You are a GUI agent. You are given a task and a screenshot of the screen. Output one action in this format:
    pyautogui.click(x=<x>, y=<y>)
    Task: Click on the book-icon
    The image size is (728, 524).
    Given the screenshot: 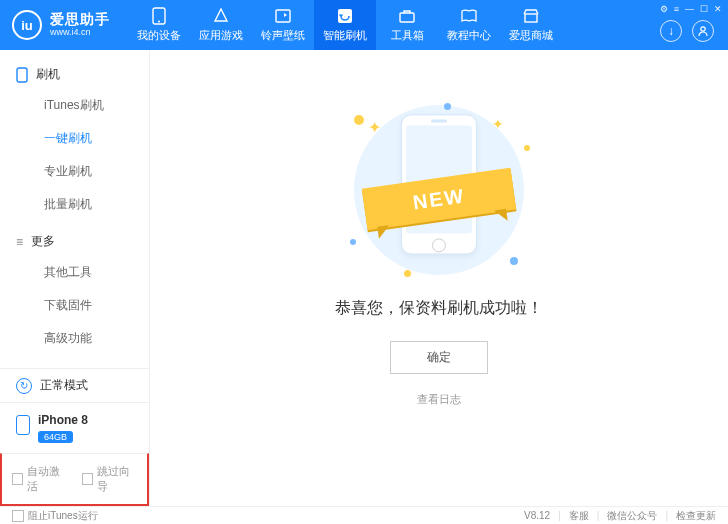 What is the action you would take?
    pyautogui.click(x=469, y=16)
    